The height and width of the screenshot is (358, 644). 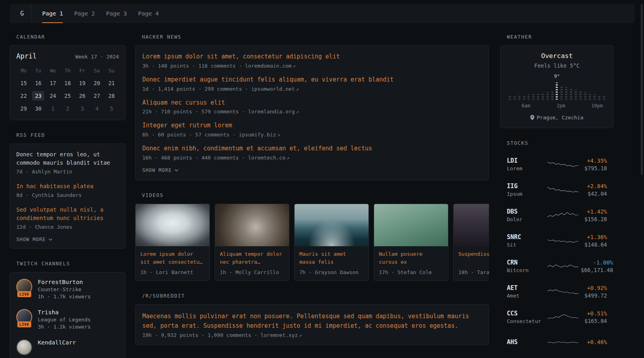 What do you see at coordinates (642, 90) in the screenshot?
I see `scrollbar-thumb` at bounding box center [642, 90].